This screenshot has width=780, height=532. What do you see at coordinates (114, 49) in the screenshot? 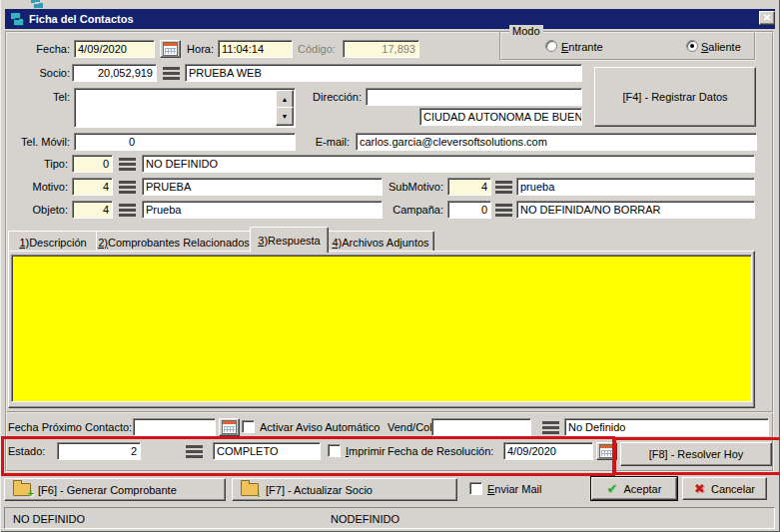
I see `fecha-field: 4/09/2020` at bounding box center [114, 49].